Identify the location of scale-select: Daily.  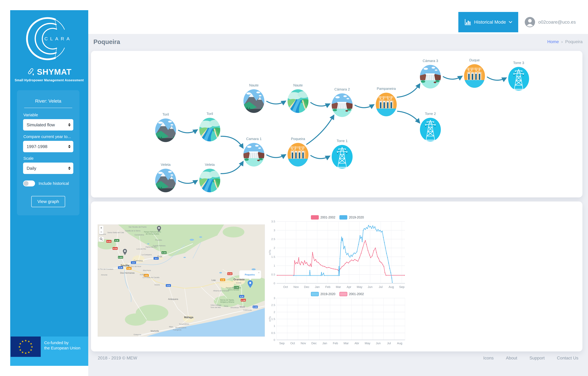
(48, 168).